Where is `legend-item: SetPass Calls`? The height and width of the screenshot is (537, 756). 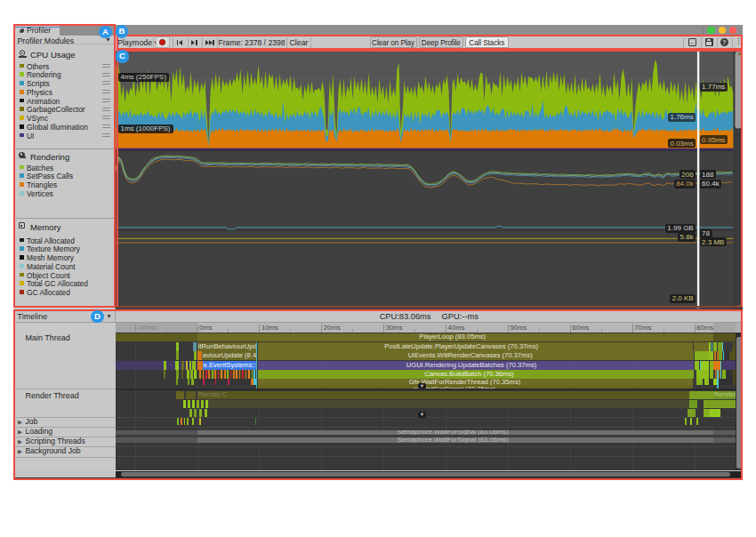 legend-item: SetPass Calls is located at coordinates (64, 176).